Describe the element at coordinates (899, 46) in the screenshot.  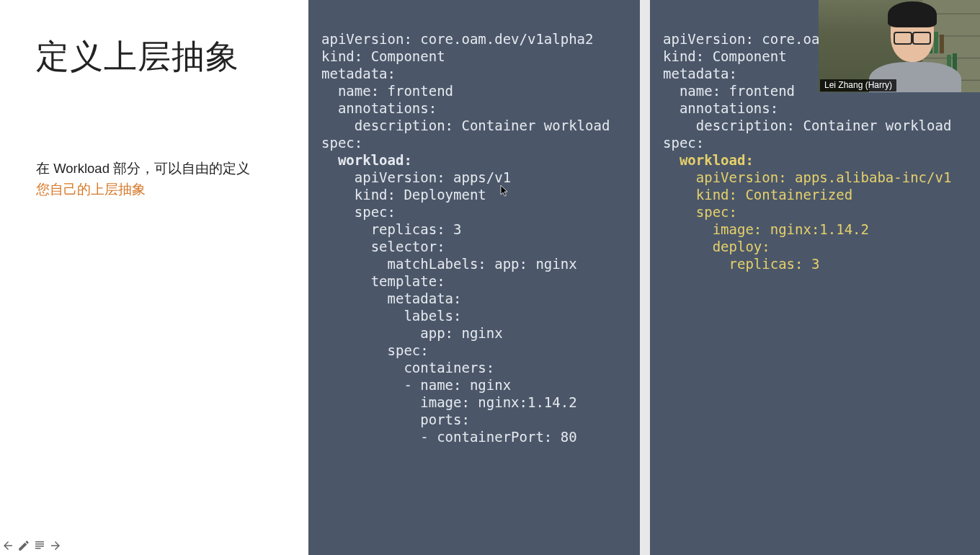
I see `webcam-overlay: Lei Zhang (Harry)` at that location.